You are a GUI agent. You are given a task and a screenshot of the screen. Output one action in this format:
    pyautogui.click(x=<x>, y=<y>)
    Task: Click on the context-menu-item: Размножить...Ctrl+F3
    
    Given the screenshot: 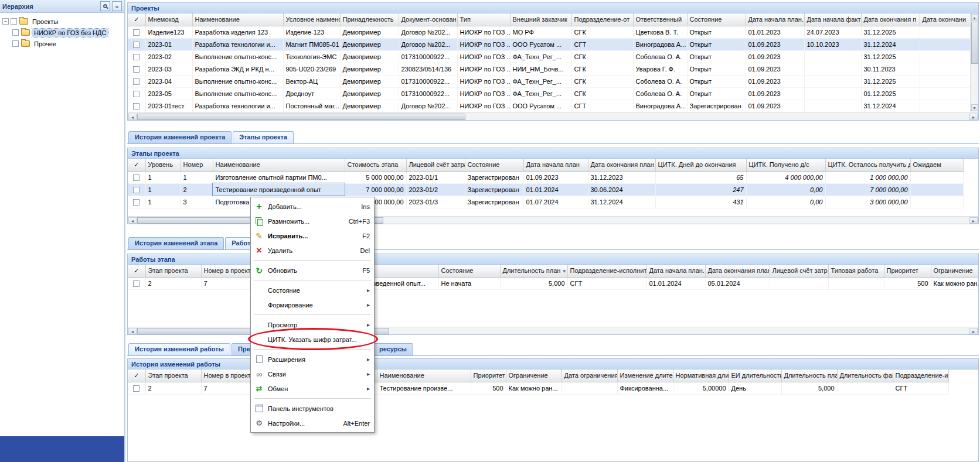 What is the action you would take?
    pyautogui.click(x=312, y=221)
    